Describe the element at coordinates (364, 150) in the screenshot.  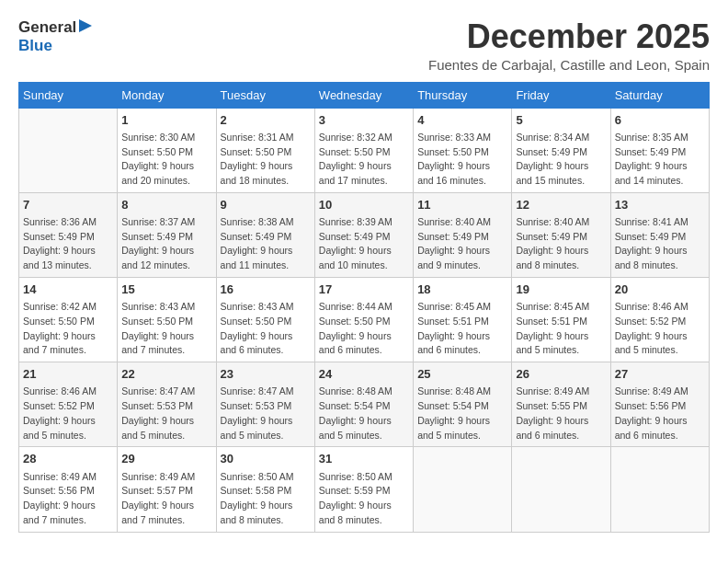
I see `calendar-cell: 3Sunrise: 8:32 AM Sunset: 5:50 PM Daylig…` at that location.